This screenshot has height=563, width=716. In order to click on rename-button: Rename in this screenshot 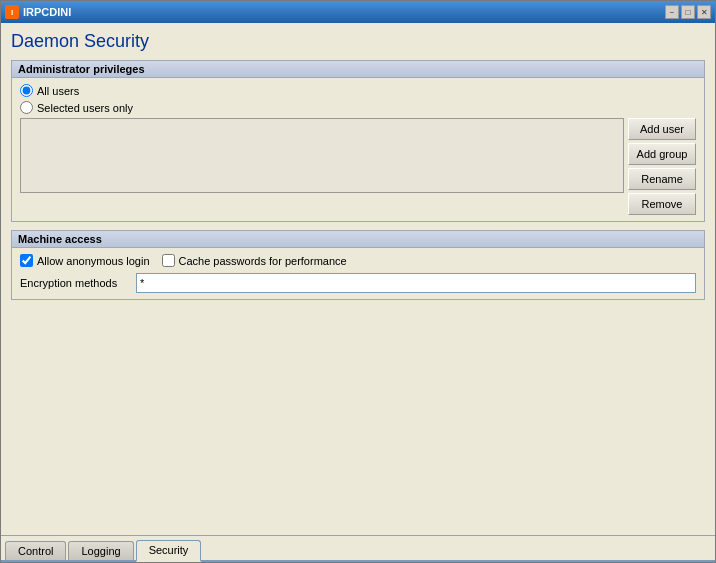, I will do `click(662, 179)`.